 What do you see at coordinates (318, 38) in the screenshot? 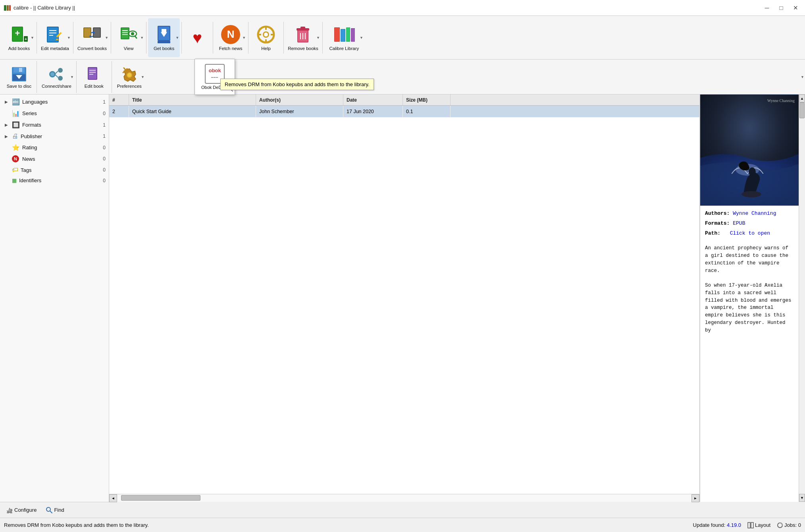
I see `remove-books-arrow: ▼` at bounding box center [318, 38].